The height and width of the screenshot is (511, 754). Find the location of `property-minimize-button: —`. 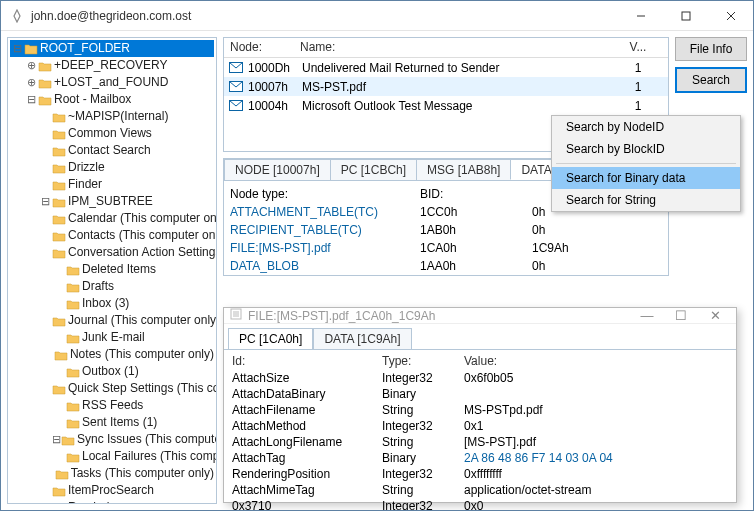

property-minimize-button: — is located at coordinates (647, 316).